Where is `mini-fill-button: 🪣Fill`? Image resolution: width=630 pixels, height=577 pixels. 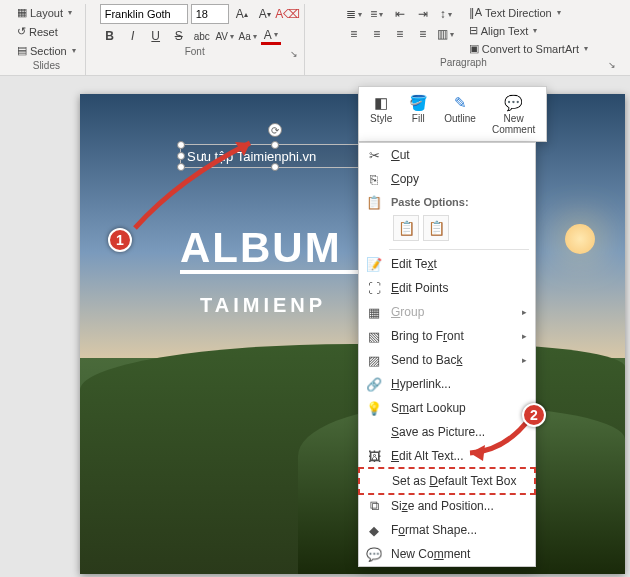 mini-fill-button: 🪣Fill is located at coordinates (418, 114).